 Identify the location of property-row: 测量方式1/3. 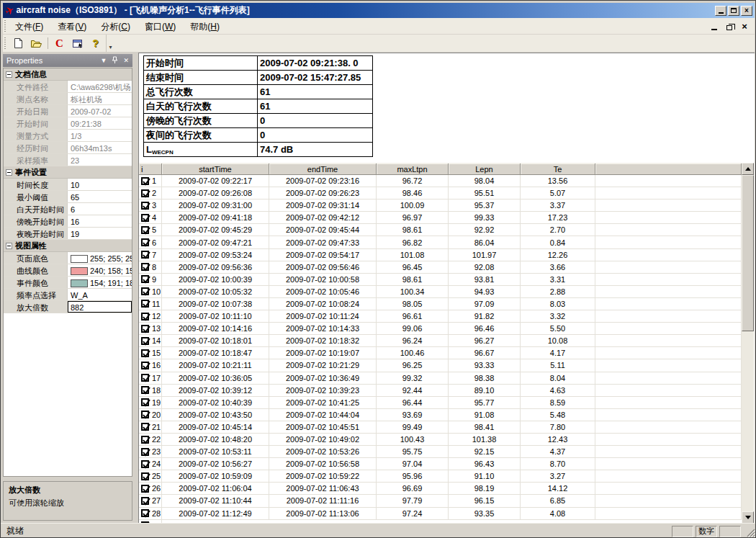
(68, 135).